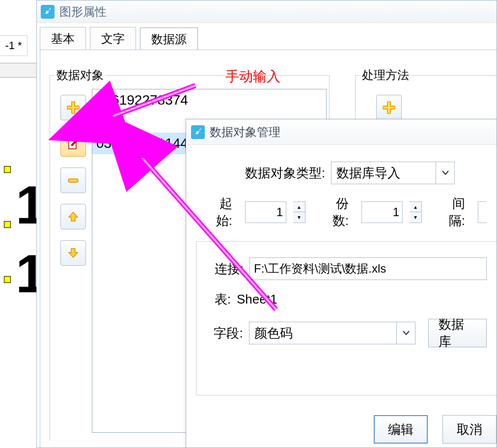 Image resolution: width=497 pixels, height=448 pixels. Describe the element at coordinates (393, 173) in the screenshot. I see `type-combo: 数据库导入` at that location.